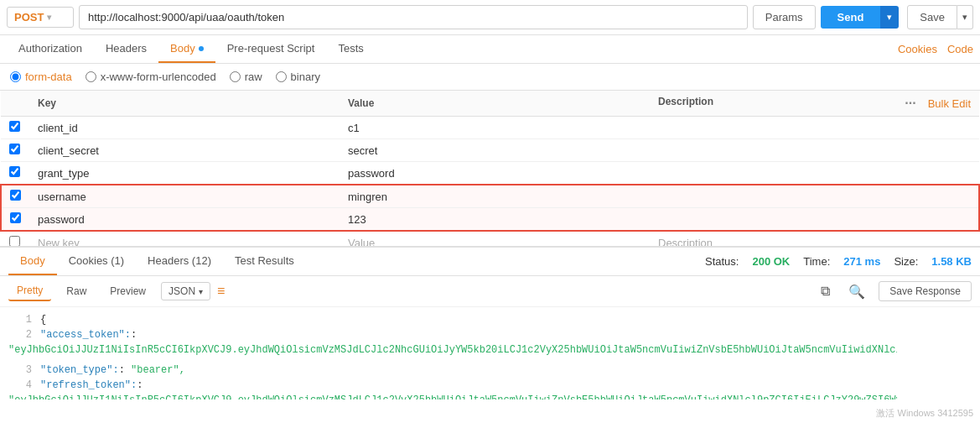 This screenshot has height=423, width=980. What do you see at coordinates (490, 151) in the screenshot?
I see `table-row: client_secret secret` at bounding box center [490, 151].